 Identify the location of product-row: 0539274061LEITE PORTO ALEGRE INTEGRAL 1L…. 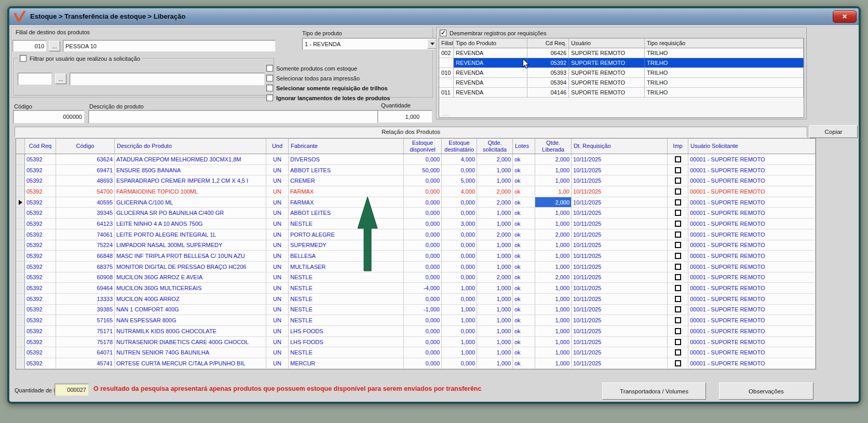
(416, 235).